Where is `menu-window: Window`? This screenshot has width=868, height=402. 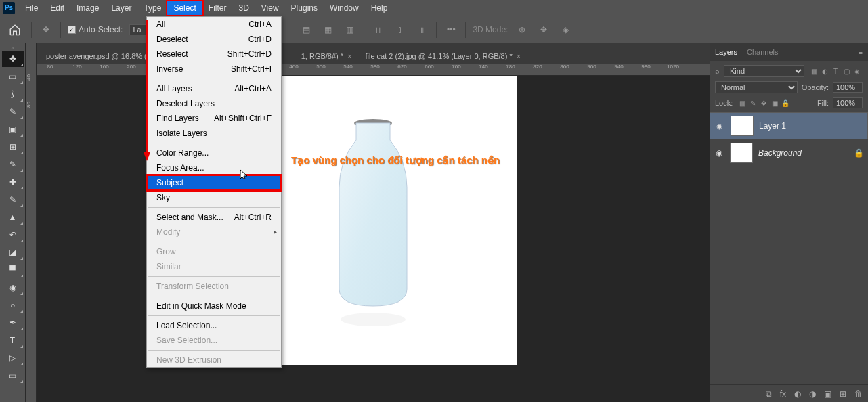
menu-window: Window is located at coordinates (344, 8).